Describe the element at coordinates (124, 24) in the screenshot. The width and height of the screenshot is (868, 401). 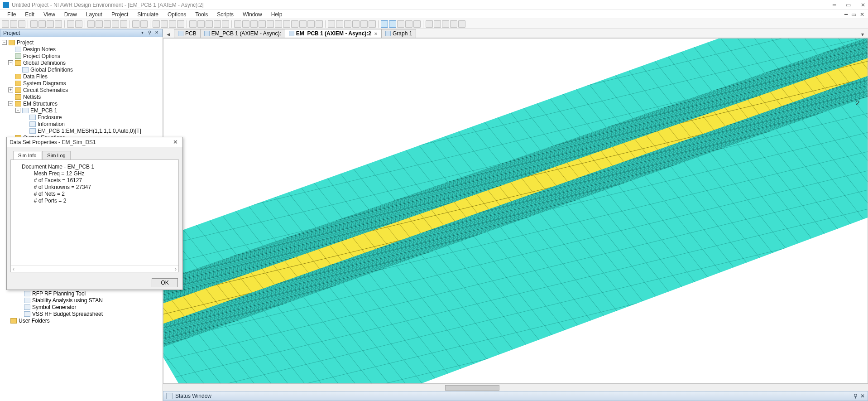
I see `tool-zoom-prev` at that location.